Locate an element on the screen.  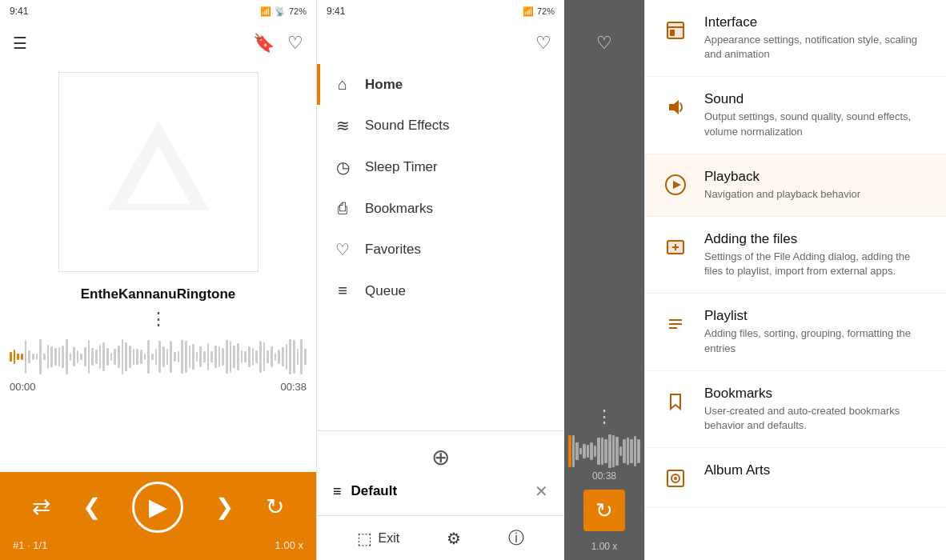
play-icon: ▶ is located at coordinates (158, 507).